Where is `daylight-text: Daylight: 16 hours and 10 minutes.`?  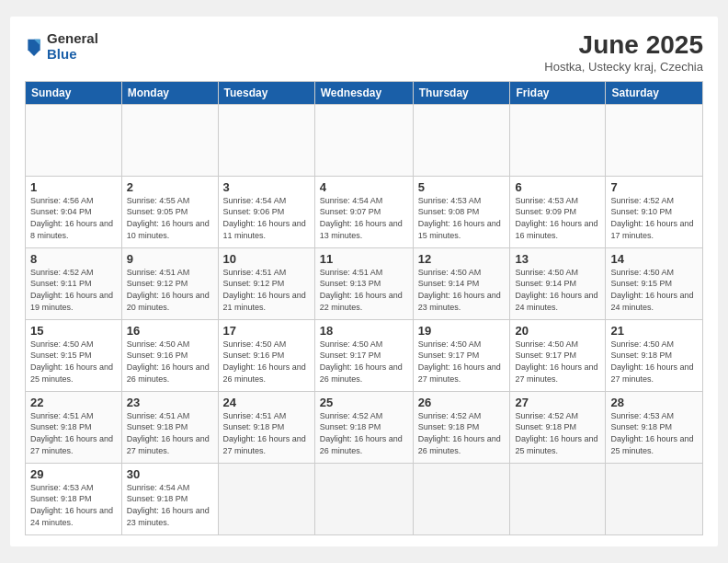 daylight-text: Daylight: 16 hours and 10 minutes. is located at coordinates (170, 230).